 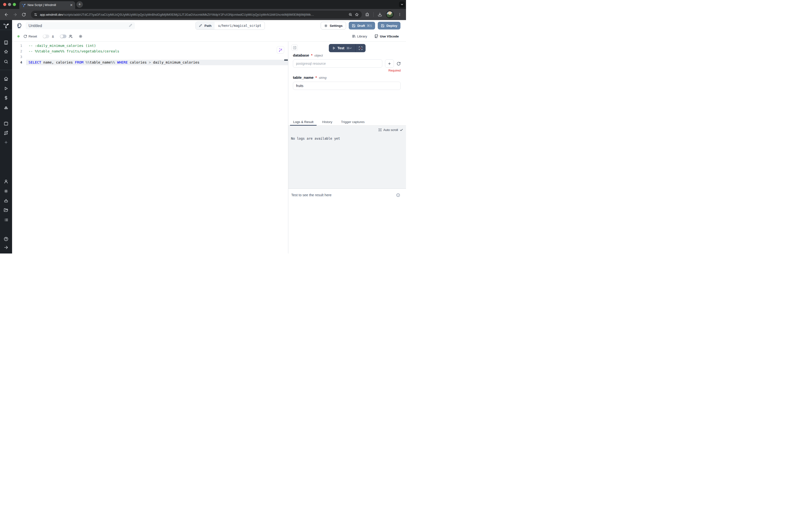 What do you see at coordinates (6, 108) in the screenshot?
I see `sidebar-item-resources` at bounding box center [6, 108].